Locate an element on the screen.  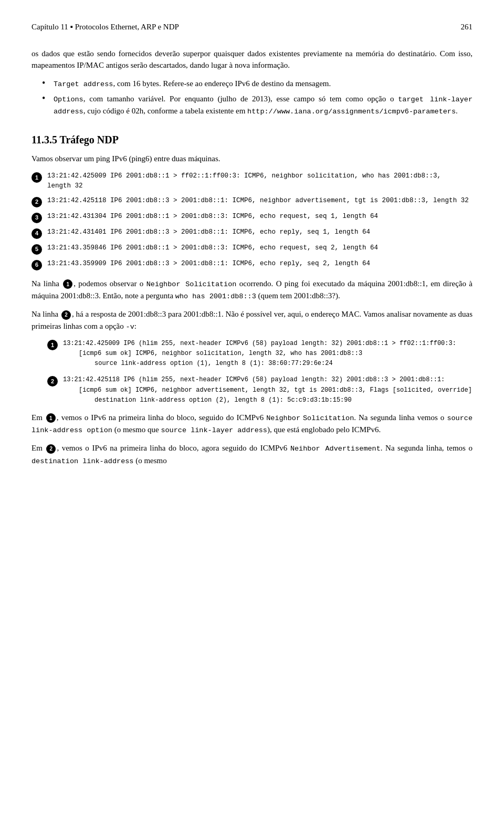
circle-f1: 1 is located at coordinates (51, 418).